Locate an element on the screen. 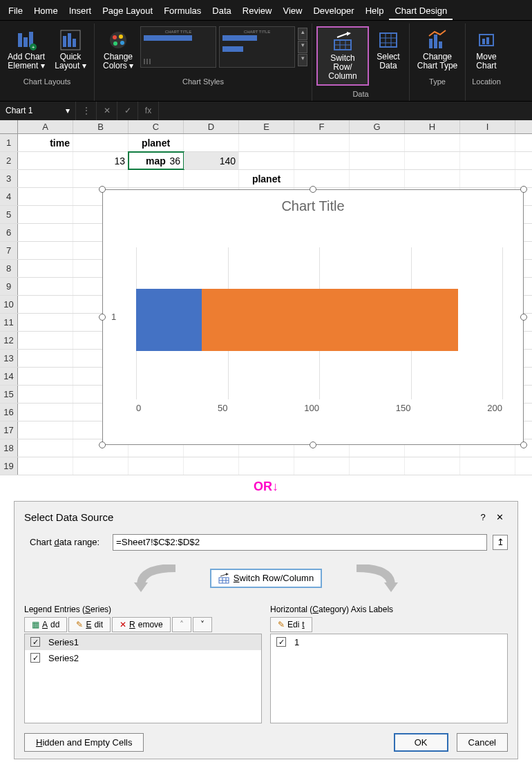  move-down-button: ˅ is located at coordinates (202, 625).